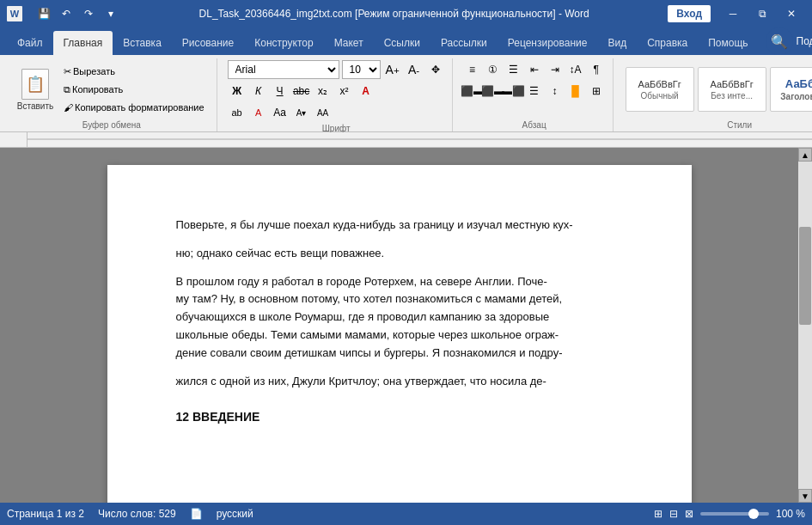 This screenshot has height=525, width=812. I want to click on paste-button: 📋 Вставить, so click(35, 89).